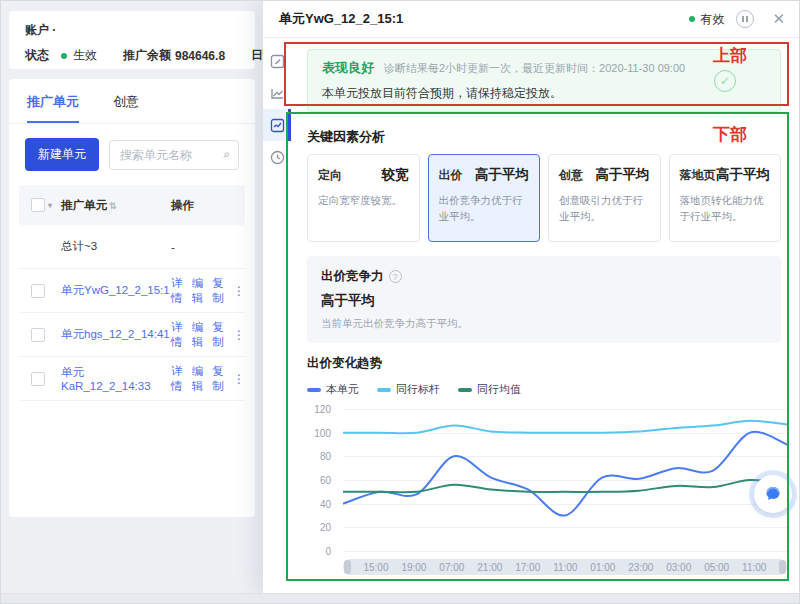 This screenshot has width=800, height=604. What do you see at coordinates (278, 126) in the screenshot?
I see `diagnosis-icon` at bounding box center [278, 126].